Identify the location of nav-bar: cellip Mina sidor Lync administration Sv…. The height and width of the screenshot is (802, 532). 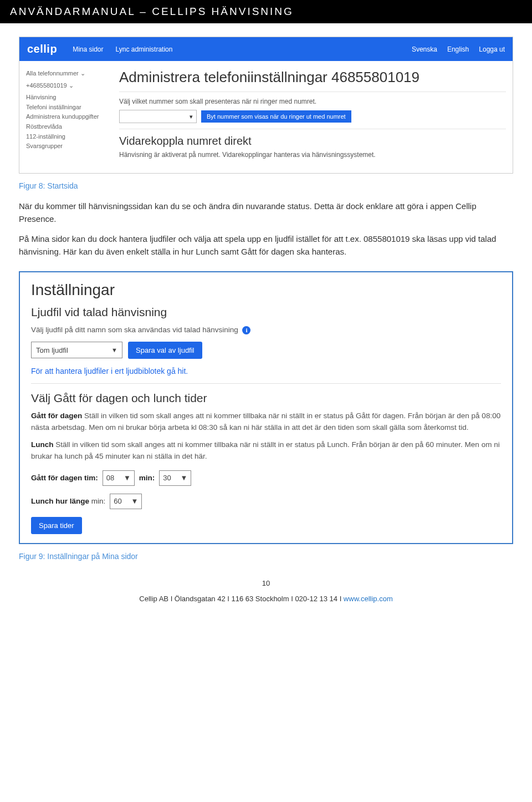
(266, 49).